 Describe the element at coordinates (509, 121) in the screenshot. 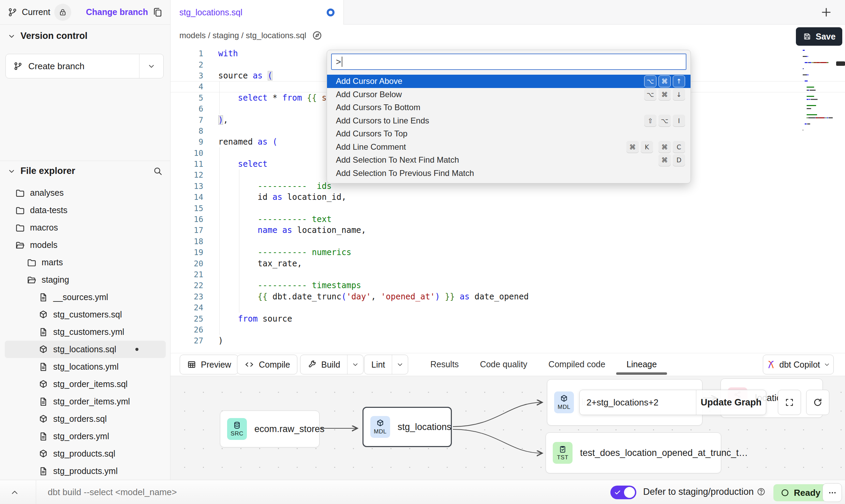

I see `palette-item: Add Cursors to Line Ends⇧⌥I` at that location.